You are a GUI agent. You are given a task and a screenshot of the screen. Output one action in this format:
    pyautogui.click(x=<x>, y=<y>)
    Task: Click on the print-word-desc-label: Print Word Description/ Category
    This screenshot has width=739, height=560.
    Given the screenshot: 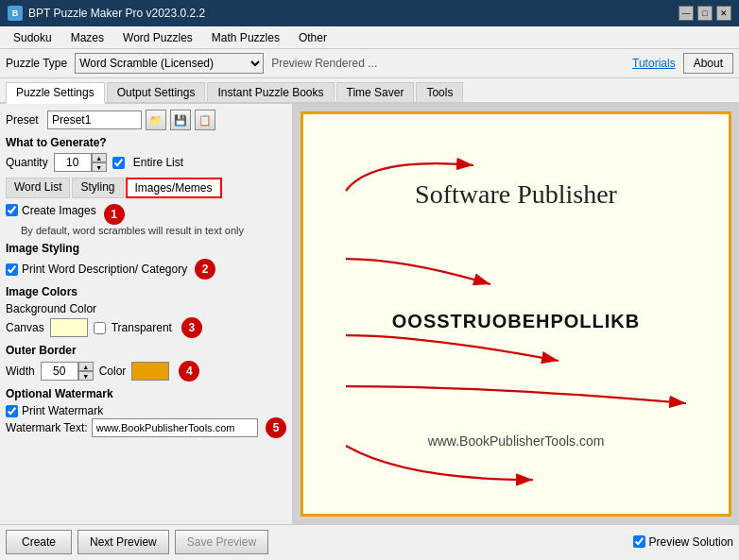 What is the action you would take?
    pyautogui.click(x=104, y=269)
    